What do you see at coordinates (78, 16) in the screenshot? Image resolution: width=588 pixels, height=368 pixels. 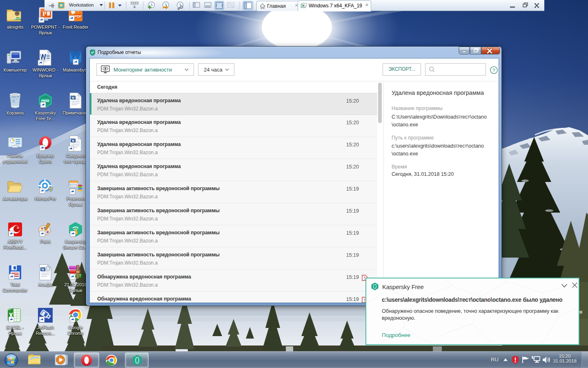 I see `svg-text: PDF` at bounding box center [78, 16].